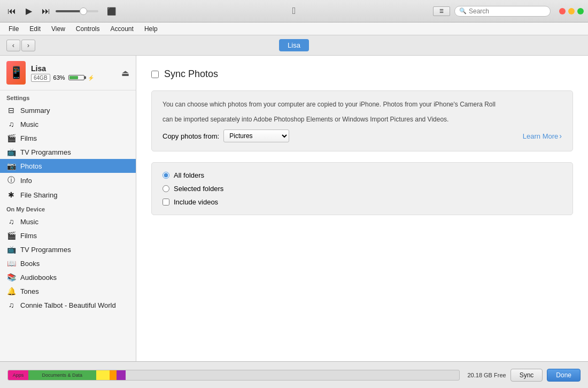 This screenshot has width=588, height=388. Describe the element at coordinates (63, 69) in the screenshot. I see `device-name: Lisa` at that location.